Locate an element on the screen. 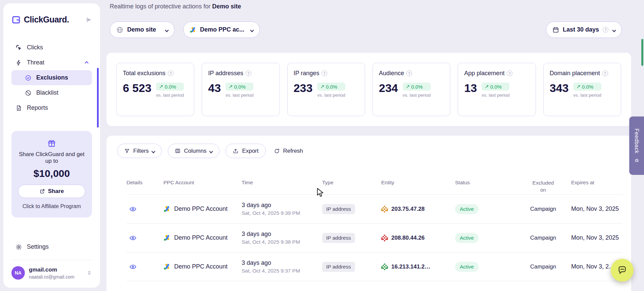  subtitle-text: Realtime logs of protective actions for is located at coordinates (160, 6).